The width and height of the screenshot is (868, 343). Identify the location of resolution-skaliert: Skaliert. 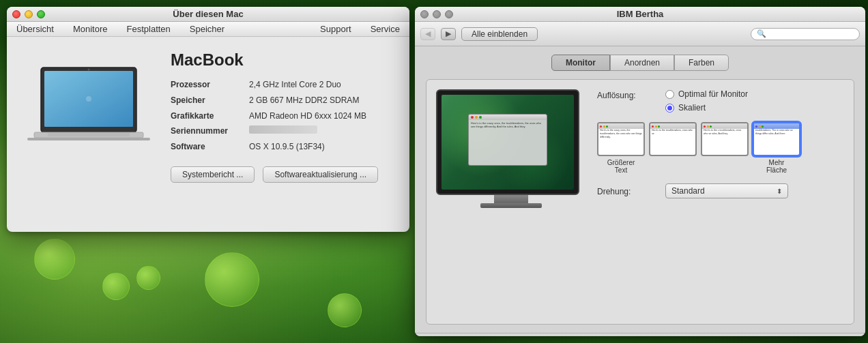
(707, 108).